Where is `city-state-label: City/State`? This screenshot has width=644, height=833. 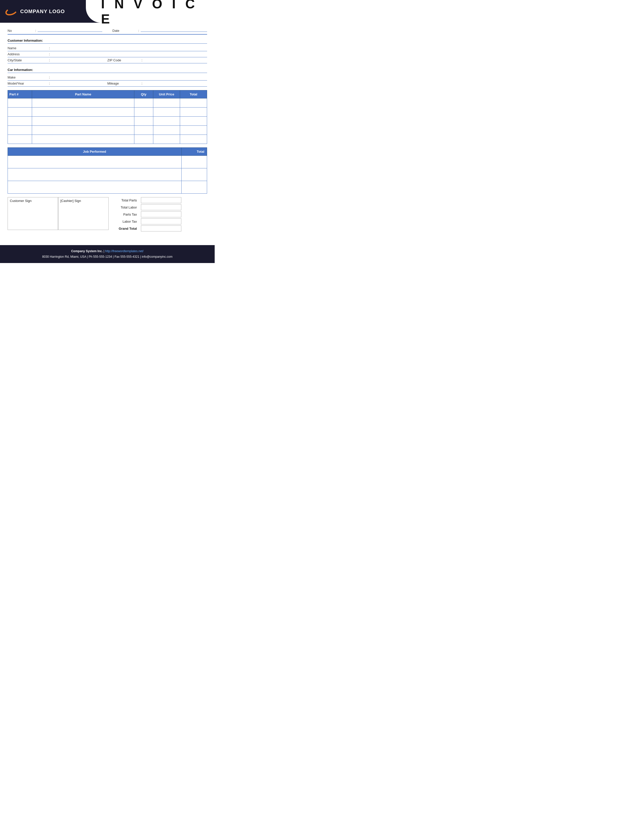
city-state-label: City/State is located at coordinates (23, 60).